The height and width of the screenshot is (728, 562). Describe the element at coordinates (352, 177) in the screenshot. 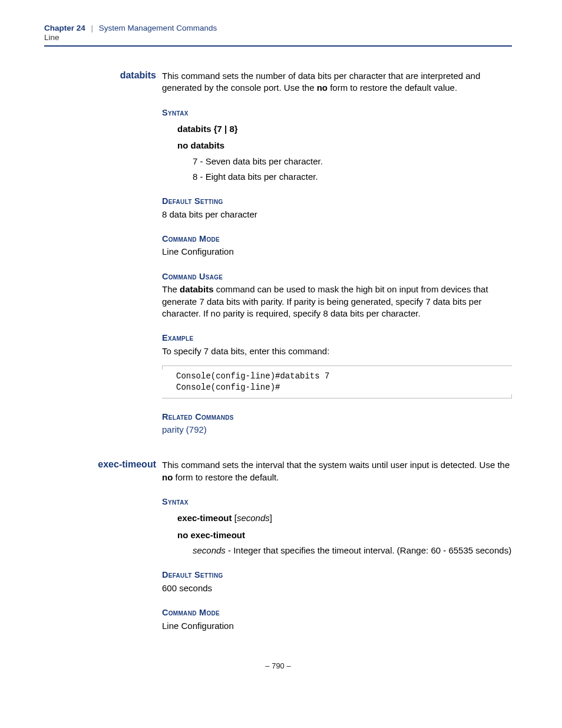

I see `param-8: 8 - Eight data bits per character.` at that location.